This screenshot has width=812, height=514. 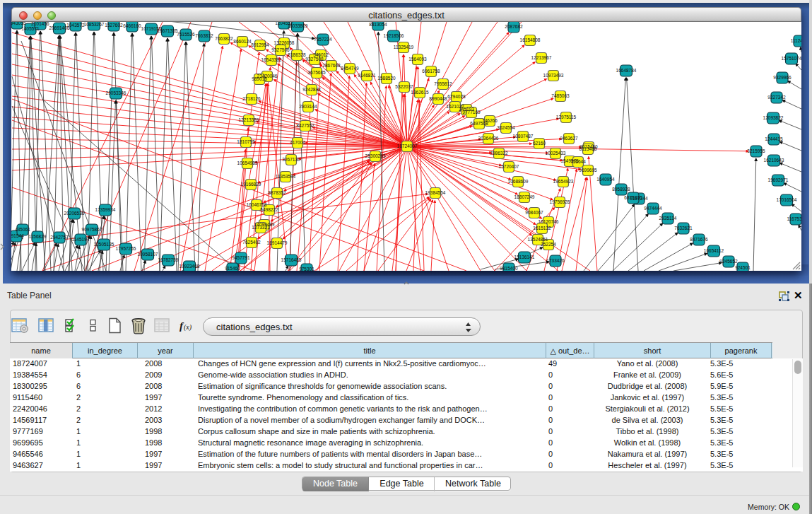 What do you see at coordinates (431, 71) in the screenshot?
I see `svg-text: 6961758` at bounding box center [431, 71].